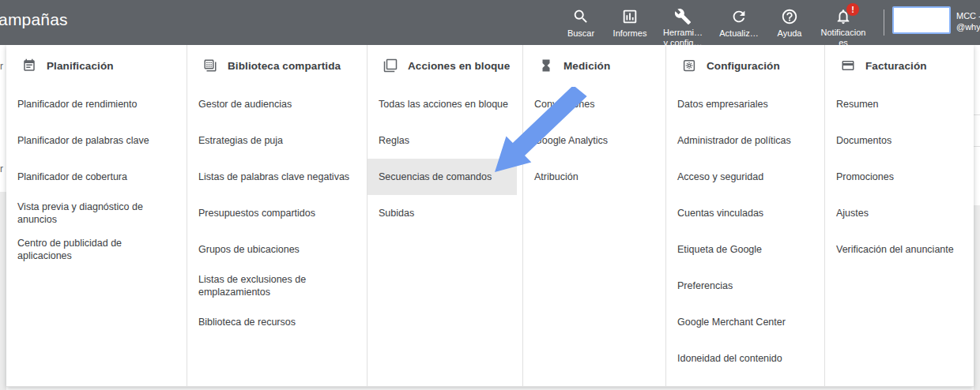 This screenshot has height=390, width=980. I want to click on menu-item: Estrategias de puja, so click(277, 141).